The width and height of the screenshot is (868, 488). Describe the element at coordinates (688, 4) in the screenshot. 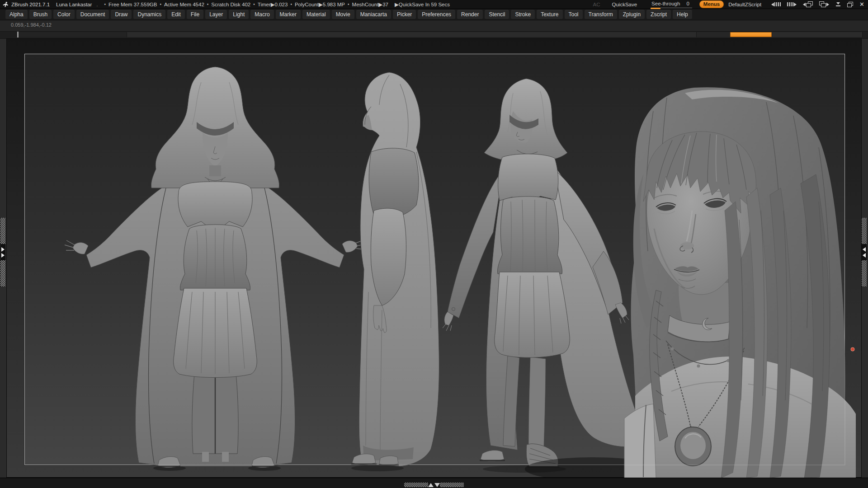

I see `see-through-value: 0` at that location.